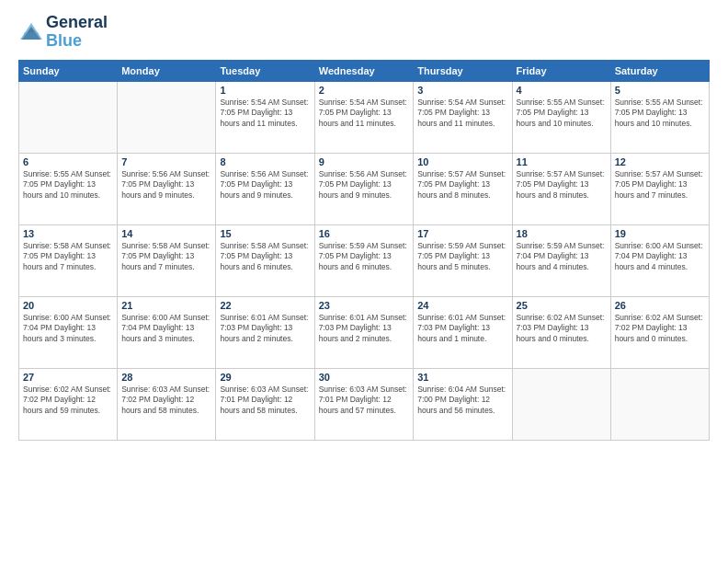 The width and height of the screenshot is (728, 563). Describe the element at coordinates (561, 332) in the screenshot. I see `calendar-day-cell: 25Sunrise: 6:02 AM Sunset: 7:03 PM Dayli…` at that location.